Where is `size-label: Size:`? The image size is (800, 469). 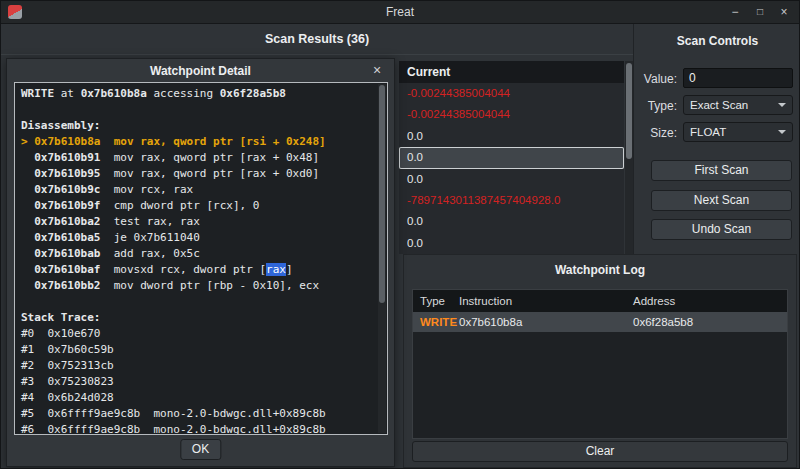
size-label: Size: is located at coordinates (651, 133).